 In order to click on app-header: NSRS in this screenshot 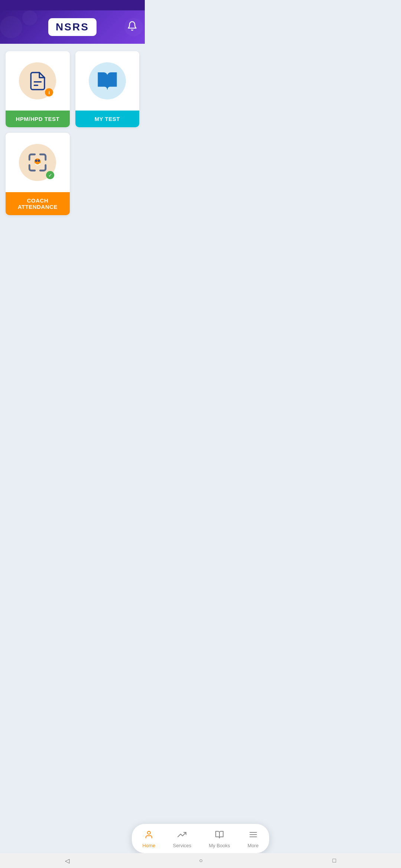, I will do `click(72, 27)`.